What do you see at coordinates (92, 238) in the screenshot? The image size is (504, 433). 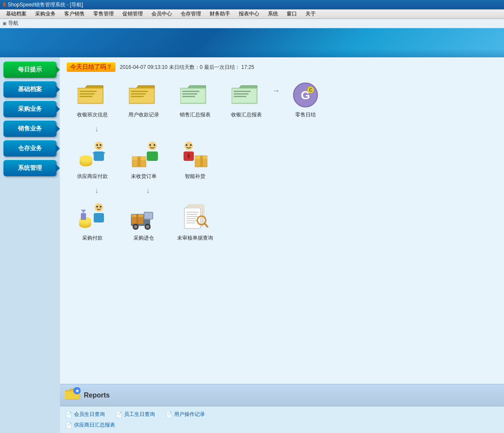 I see `label-purchase-payment: 采购付款` at bounding box center [92, 238].